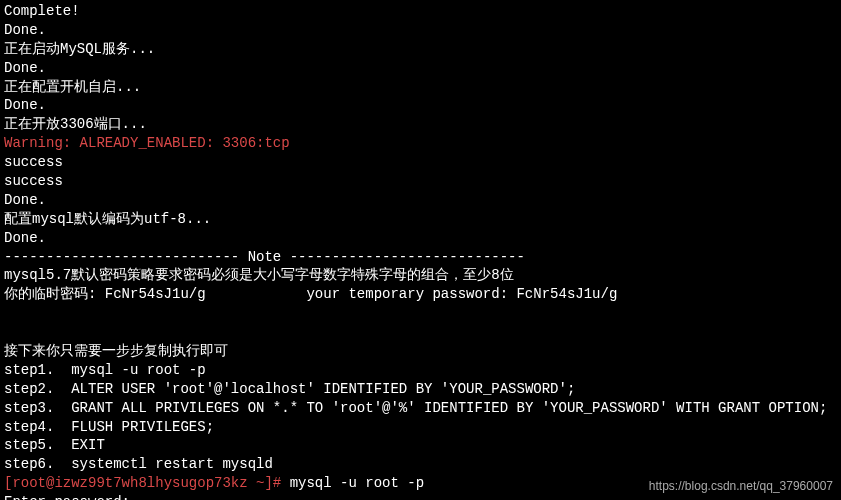 This screenshot has height=500, width=841. Describe the element at coordinates (420, 50) in the screenshot. I see `terminal-line: 正在启动MySQL服务...` at that location.